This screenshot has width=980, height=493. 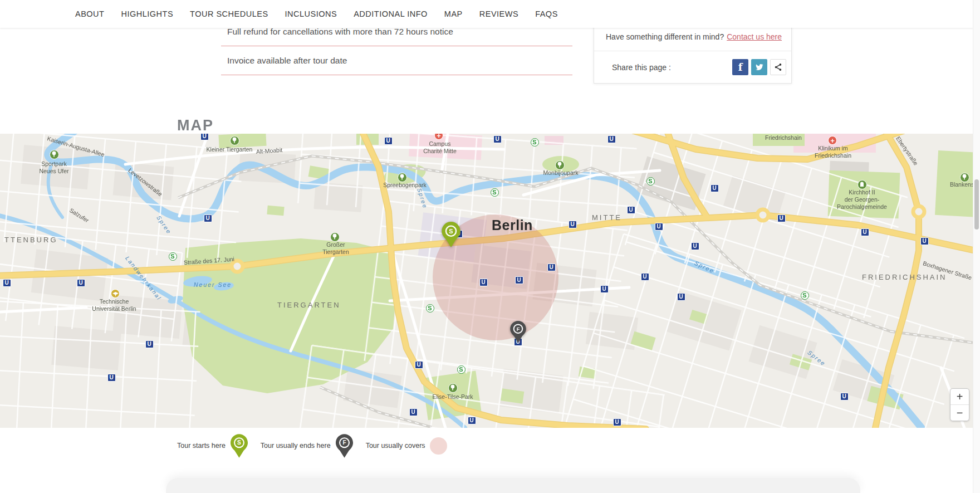 What do you see at coordinates (960, 397) in the screenshot?
I see `zoom-in-button: +` at bounding box center [960, 397].